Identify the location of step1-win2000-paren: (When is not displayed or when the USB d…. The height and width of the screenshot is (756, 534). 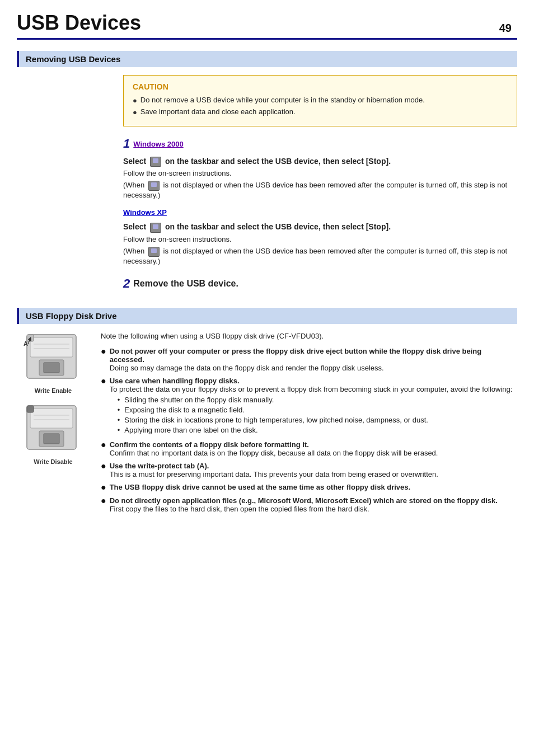
(320, 190).